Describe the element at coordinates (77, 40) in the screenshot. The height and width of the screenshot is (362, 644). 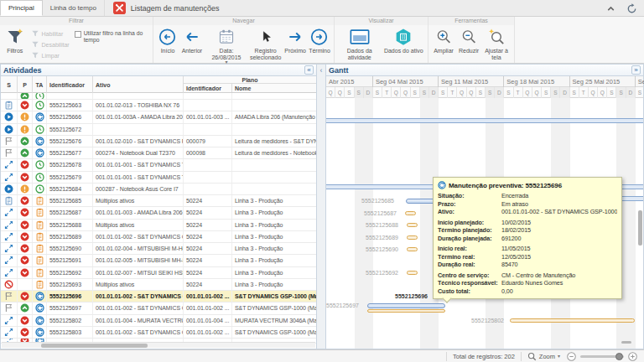
I see `ribbon-group-filtrar: Filtrar Filtros Habilitar Desabilitar Li…` at that location.